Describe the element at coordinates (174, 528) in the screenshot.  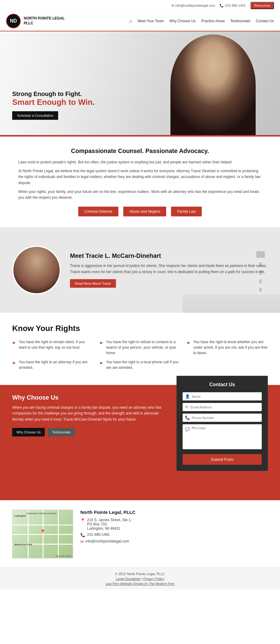
I see `footer-details: North Pointe Legal, PLLC 📍 216 S. James …` at that location.